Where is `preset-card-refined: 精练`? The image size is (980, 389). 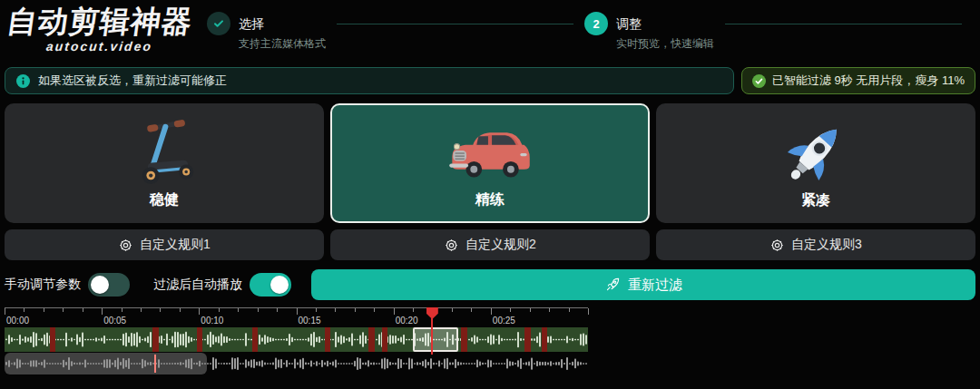
preset-card-refined: 精练 is located at coordinates (490, 163).